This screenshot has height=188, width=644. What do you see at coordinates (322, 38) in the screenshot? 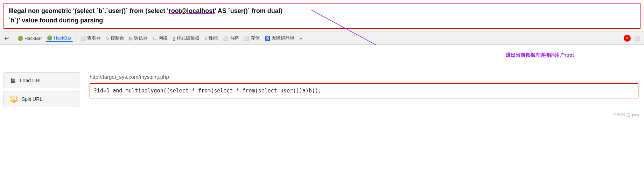
I see `browser-toolbar: ↩ 🟢 HackBar 🟢 HackBar ⬜ 查看器 ▷ 控制台 ▷ 调试器 …` at bounding box center [322, 38].